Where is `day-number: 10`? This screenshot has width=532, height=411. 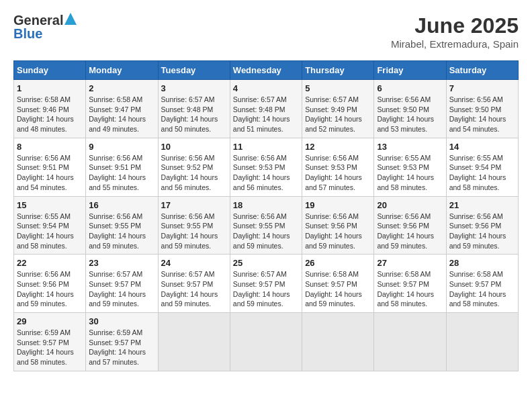 day-number: 10 is located at coordinates (194, 146).